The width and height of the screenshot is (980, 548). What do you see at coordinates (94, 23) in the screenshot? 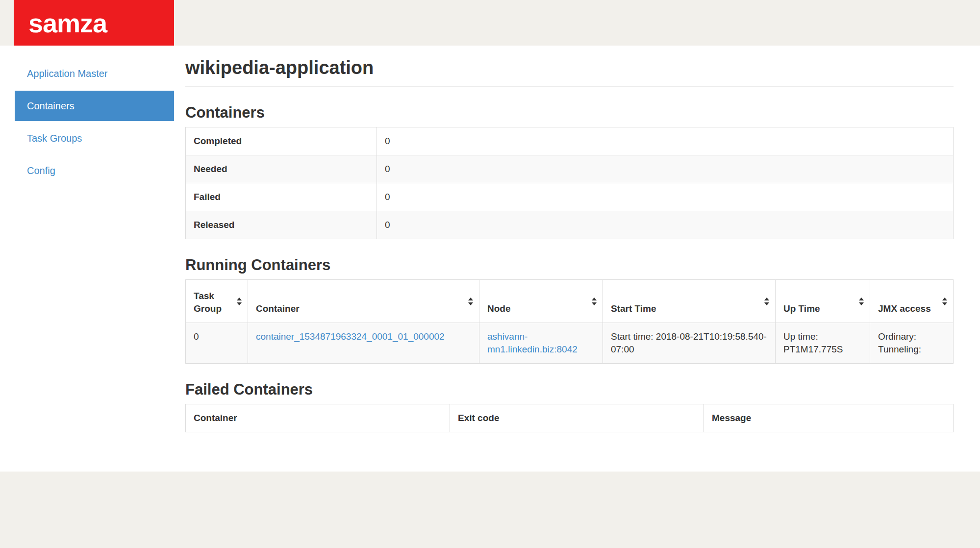
I see `samza-logo: samza` at bounding box center [94, 23].